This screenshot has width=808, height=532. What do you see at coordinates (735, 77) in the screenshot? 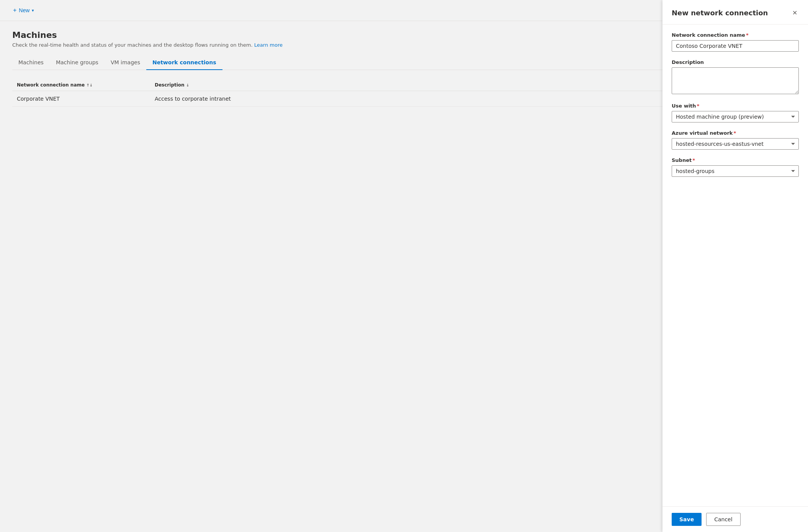
I see `description-field-group: Description` at bounding box center [735, 77].